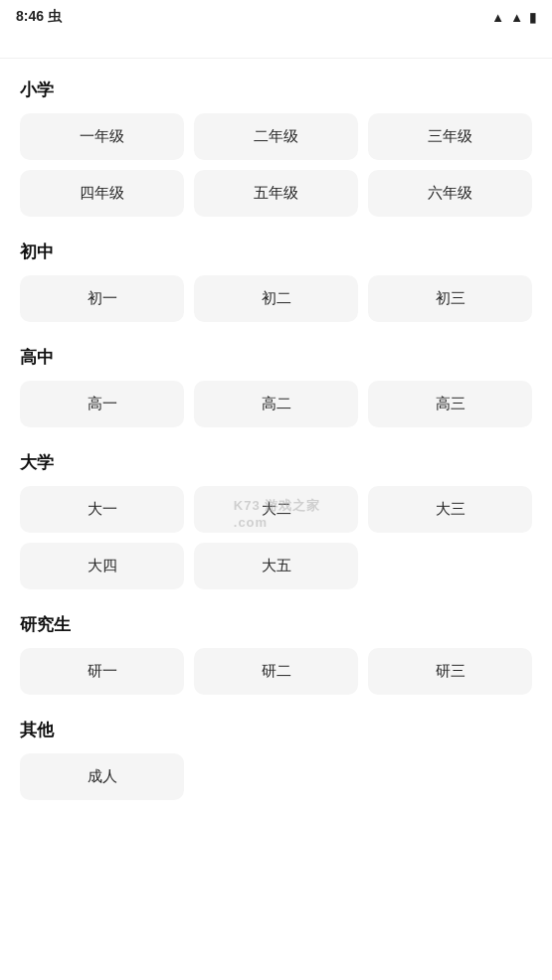  What do you see at coordinates (276, 298) in the screenshot?
I see `grade-grid-middle: 初一初二初三` at bounding box center [276, 298].